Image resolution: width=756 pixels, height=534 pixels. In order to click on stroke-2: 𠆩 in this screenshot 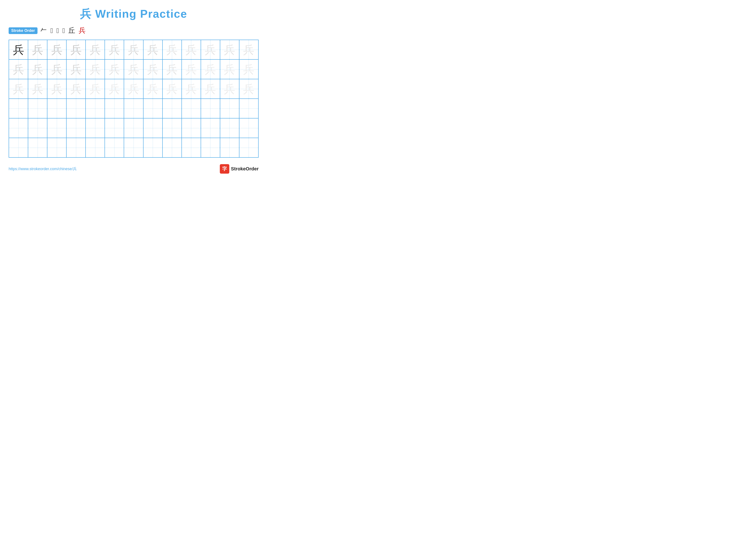, I will do `click(52, 31)`.